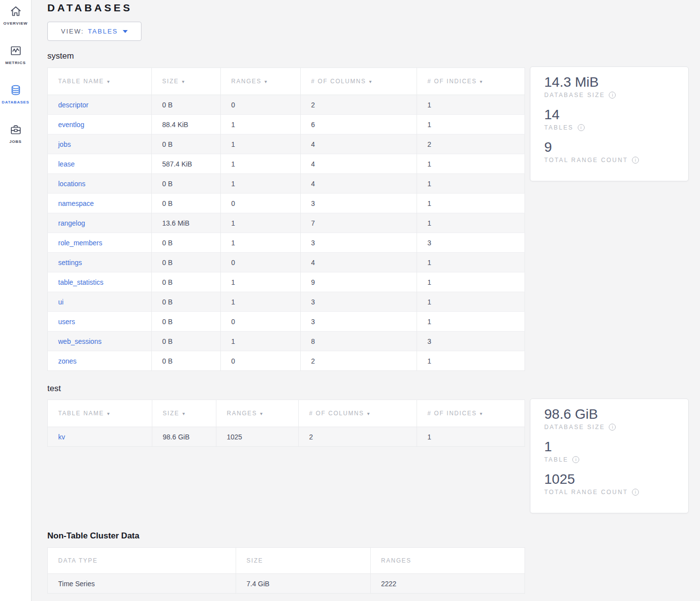 The image size is (700, 601). I want to click on table-row: kv98.6 GiB102521, so click(286, 437).